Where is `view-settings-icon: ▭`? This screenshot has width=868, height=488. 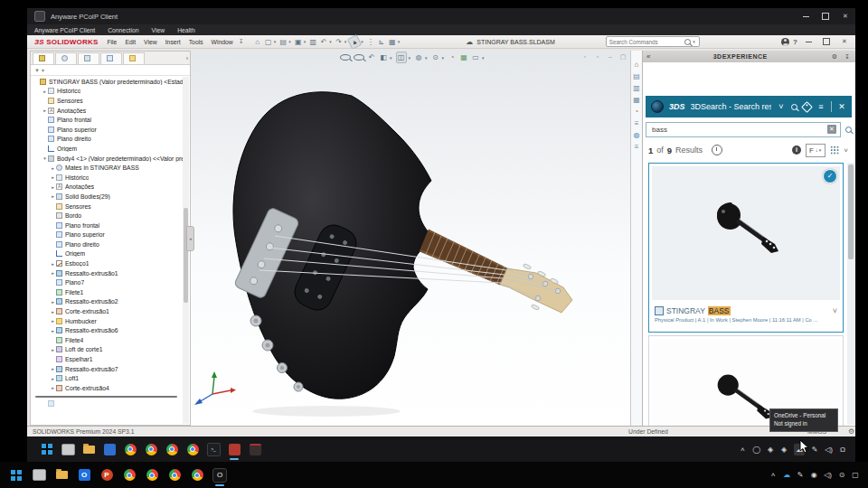 view-settings-icon: ▭ is located at coordinates (476, 58).